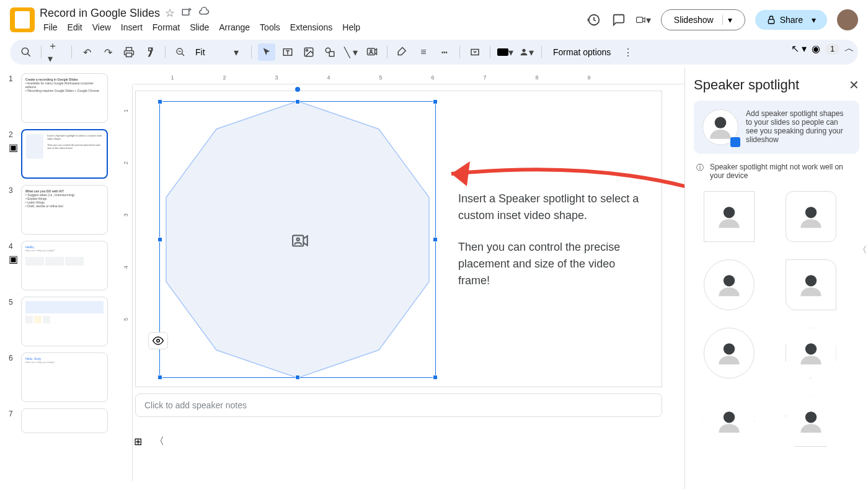 Image resolution: width=868 pixels, height=489 pixels. I want to click on shape-circle, so click(729, 285).